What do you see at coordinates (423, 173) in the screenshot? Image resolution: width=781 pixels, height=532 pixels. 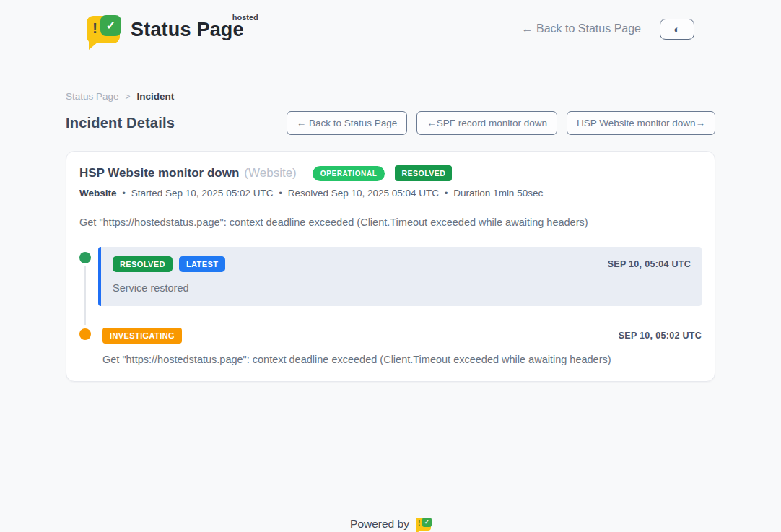 I see `resolved-status-badge: RESOLVED` at bounding box center [423, 173].